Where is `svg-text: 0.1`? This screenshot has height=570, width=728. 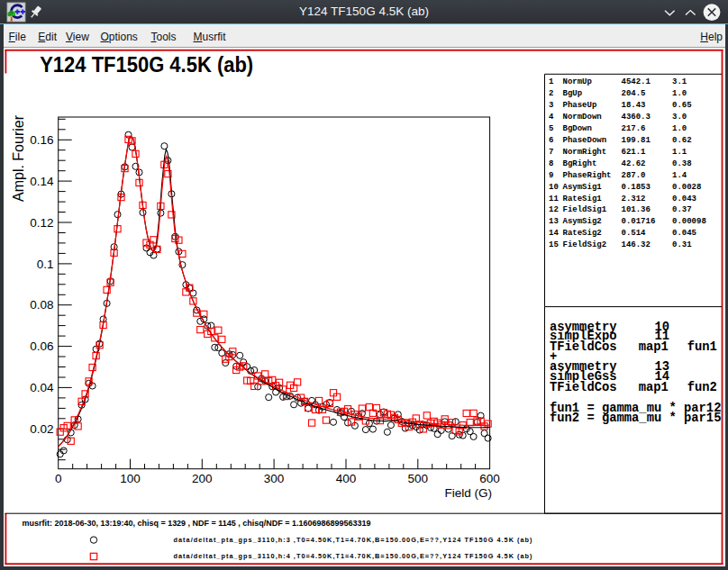 svg-text: 0.1 is located at coordinates (45, 265).